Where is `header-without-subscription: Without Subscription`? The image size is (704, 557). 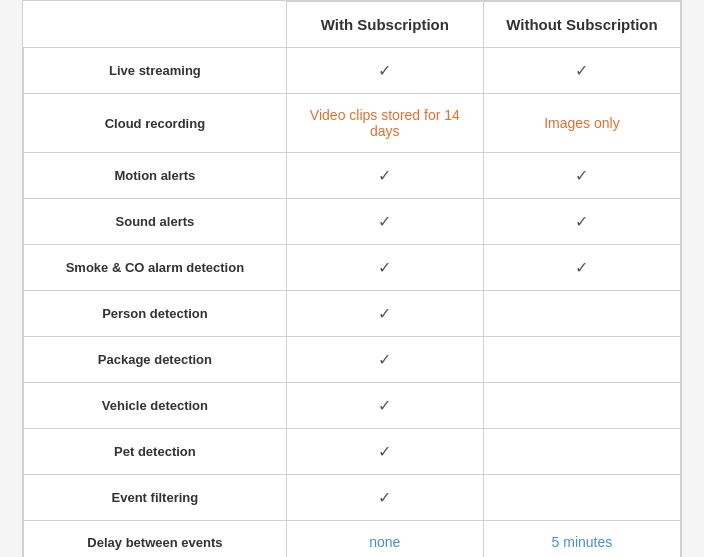
header-without-subscription: Without Subscription is located at coordinates (582, 25).